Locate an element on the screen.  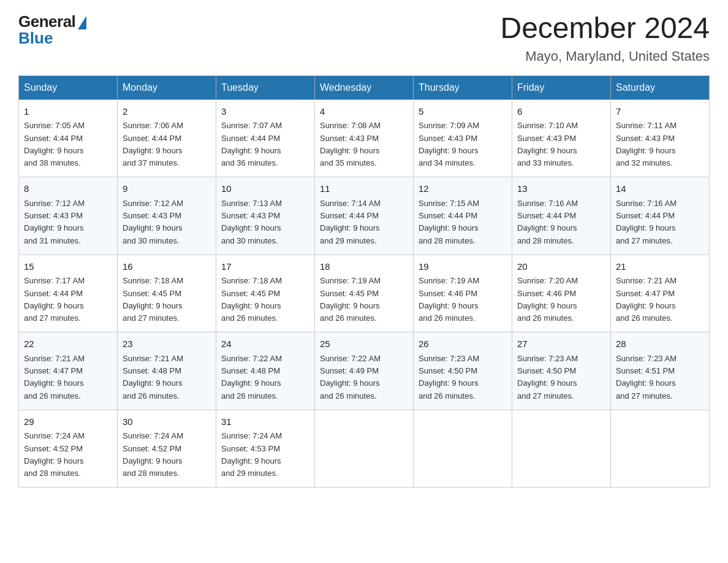
day-info: Sunrise: 7:13 AMSunset: 4:43 PMDaylight:… is located at coordinates (251, 222).